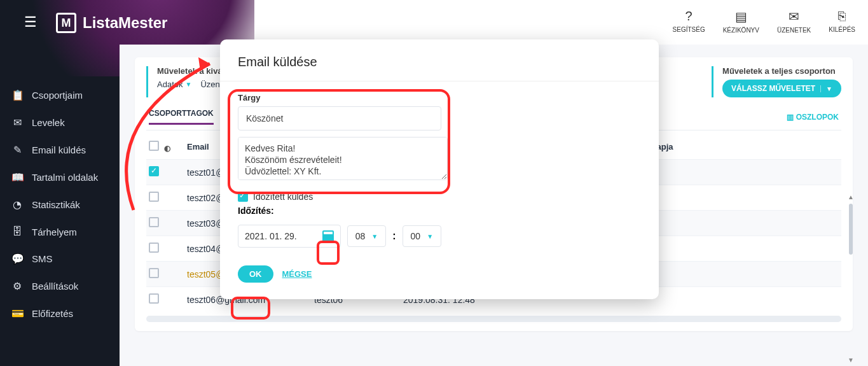  What do you see at coordinates (776, 81) in the screenshot?
I see `ops-group: Műveletek a teljes csoporton VÁLASSZ MŰV…` at bounding box center [776, 81].